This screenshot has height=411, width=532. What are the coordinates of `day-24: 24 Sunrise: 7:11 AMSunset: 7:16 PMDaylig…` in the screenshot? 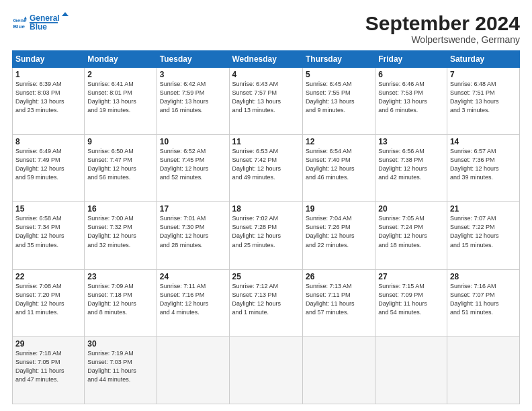 It's located at (193, 303).